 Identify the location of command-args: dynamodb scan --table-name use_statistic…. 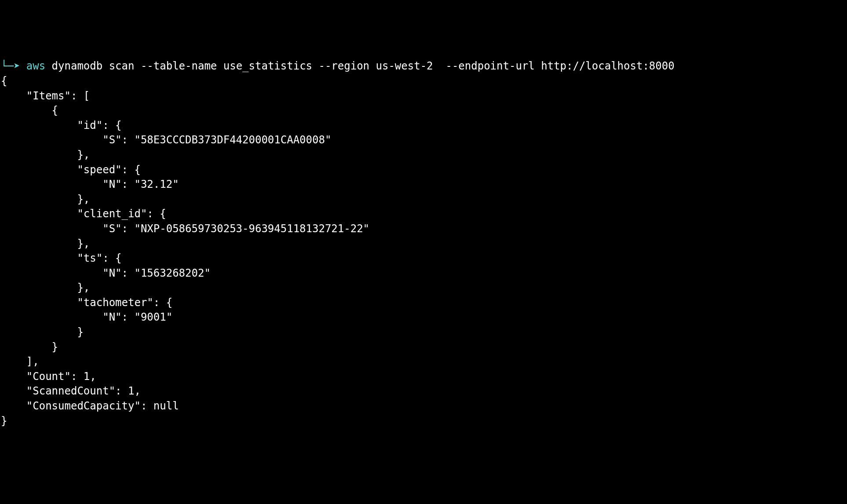
(360, 66).